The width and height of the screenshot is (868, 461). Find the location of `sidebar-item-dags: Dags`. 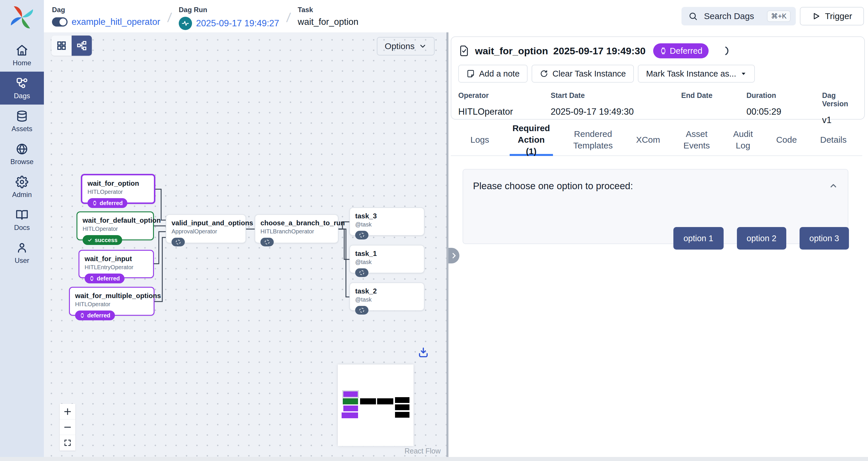

sidebar-item-dags: Dags is located at coordinates (22, 88).